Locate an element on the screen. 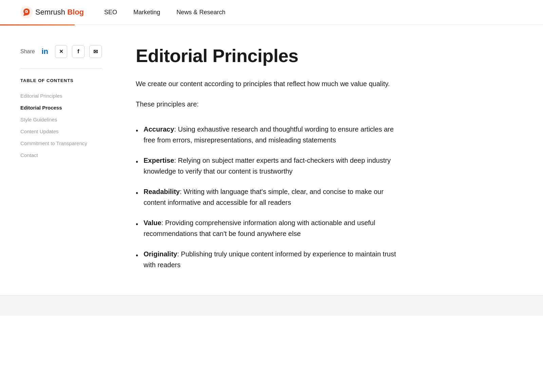 The image size is (543, 392). principle-value-term: Value is located at coordinates (152, 223).